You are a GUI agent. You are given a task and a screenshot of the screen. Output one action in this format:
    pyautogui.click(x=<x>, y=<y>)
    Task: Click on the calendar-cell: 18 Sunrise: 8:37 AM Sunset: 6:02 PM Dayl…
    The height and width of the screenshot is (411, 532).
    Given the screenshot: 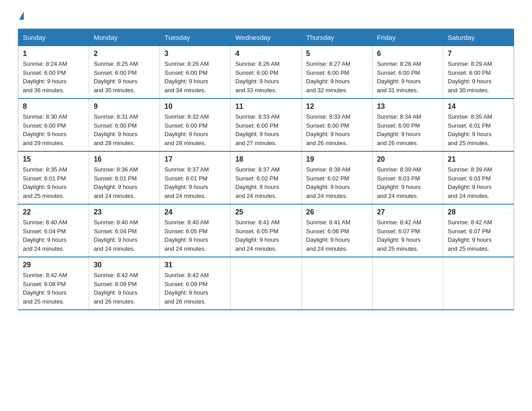 What is the action you would take?
    pyautogui.click(x=266, y=178)
    